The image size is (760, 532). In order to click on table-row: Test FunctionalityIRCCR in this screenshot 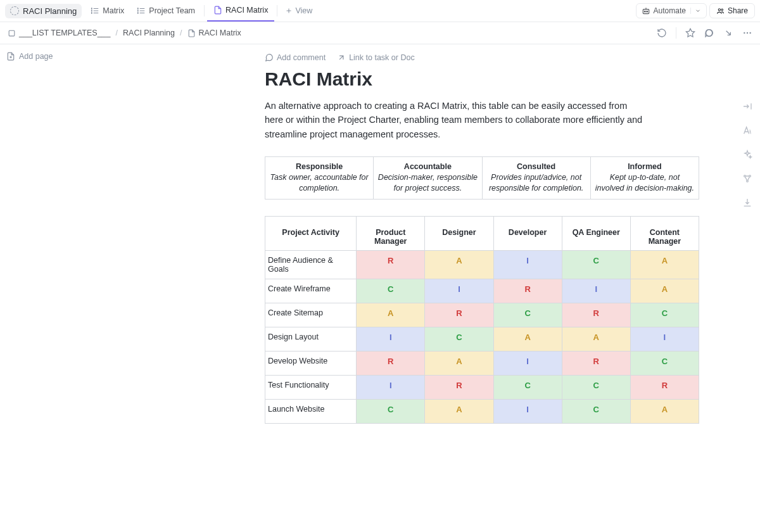, I will do `click(483, 388)`.